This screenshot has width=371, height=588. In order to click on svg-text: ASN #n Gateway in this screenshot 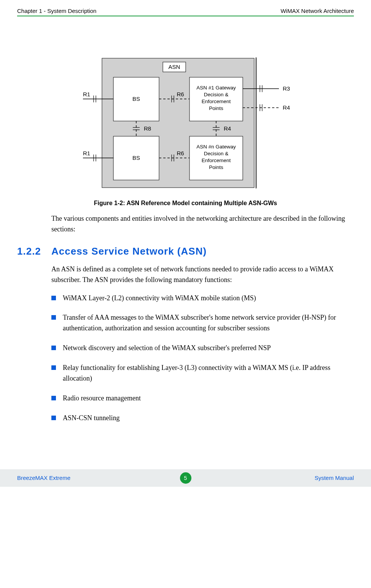, I will do `click(216, 147)`.